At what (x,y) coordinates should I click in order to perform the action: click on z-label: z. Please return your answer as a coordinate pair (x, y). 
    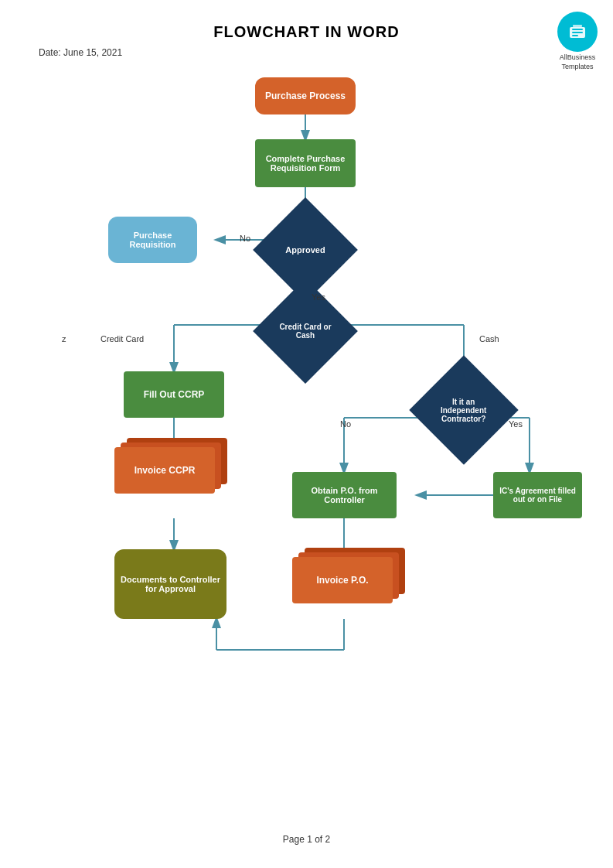
    Looking at the image, I should click on (64, 339).